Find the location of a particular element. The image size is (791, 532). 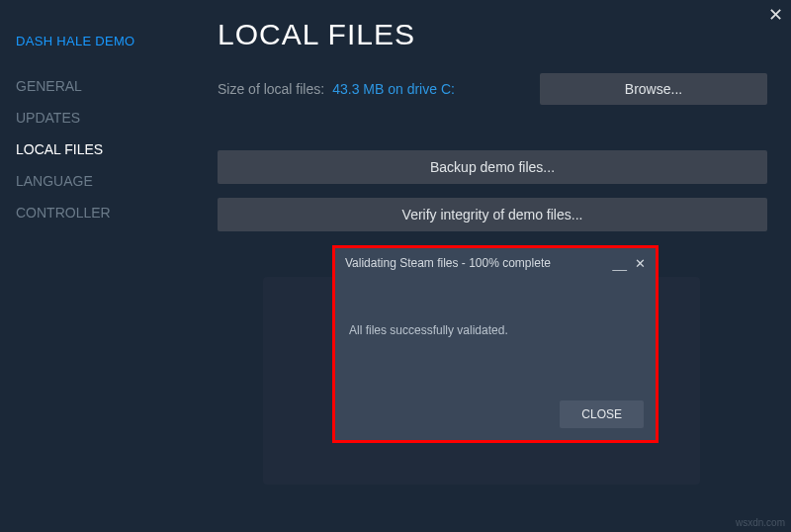

close-icon: ✕ is located at coordinates (775, 15).